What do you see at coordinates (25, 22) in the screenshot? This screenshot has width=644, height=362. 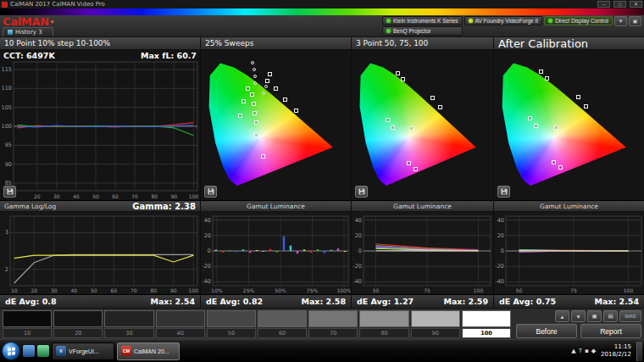 I see `calman-logo: CalMAN` at bounding box center [25, 22].